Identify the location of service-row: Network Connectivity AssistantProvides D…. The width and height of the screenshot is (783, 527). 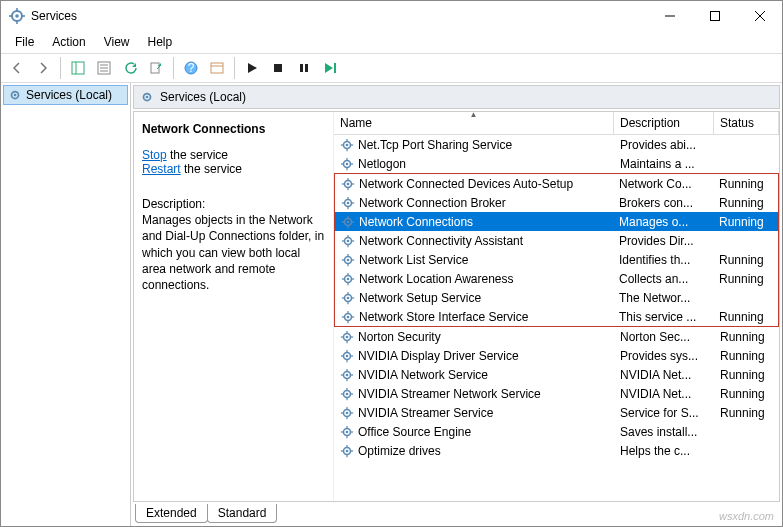
(556, 240).